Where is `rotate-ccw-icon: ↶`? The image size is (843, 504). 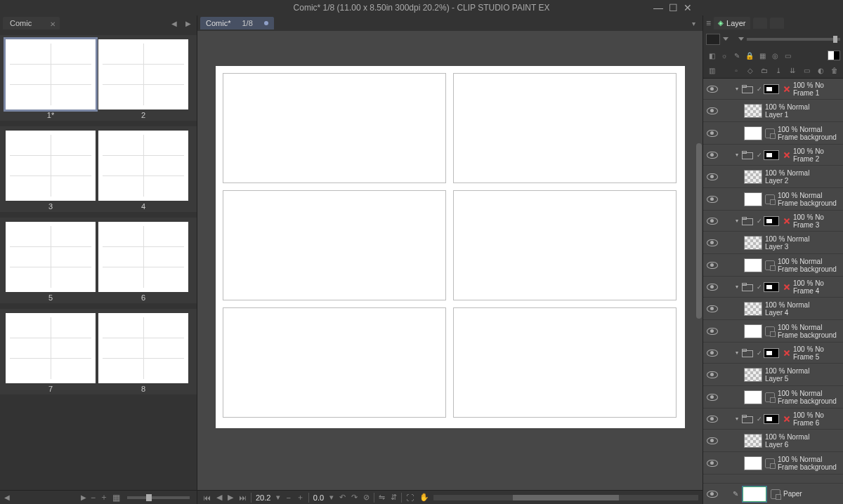 rotate-ccw-icon: ↶ is located at coordinates (343, 497).